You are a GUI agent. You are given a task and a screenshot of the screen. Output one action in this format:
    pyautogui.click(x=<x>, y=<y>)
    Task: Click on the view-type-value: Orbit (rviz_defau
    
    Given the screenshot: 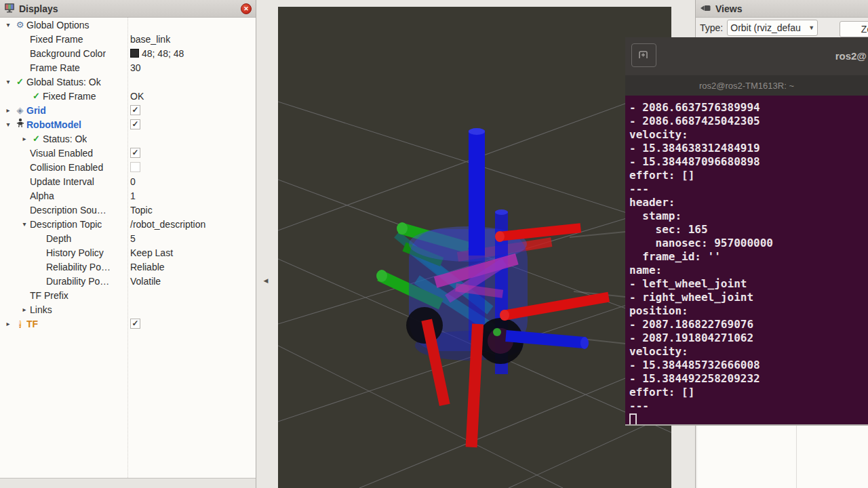 What is the action you would take?
    pyautogui.click(x=768, y=28)
    